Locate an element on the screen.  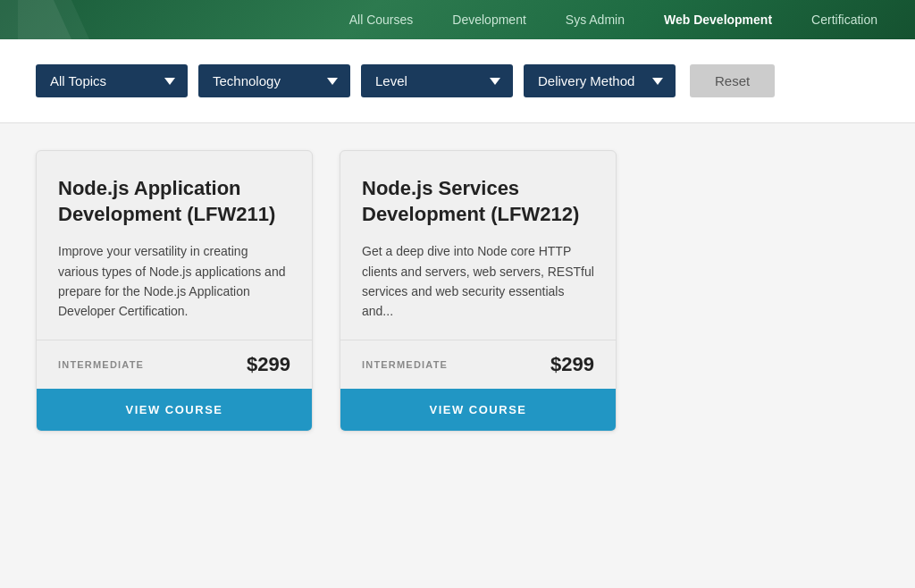
course-price-2: $299 is located at coordinates (572, 365).